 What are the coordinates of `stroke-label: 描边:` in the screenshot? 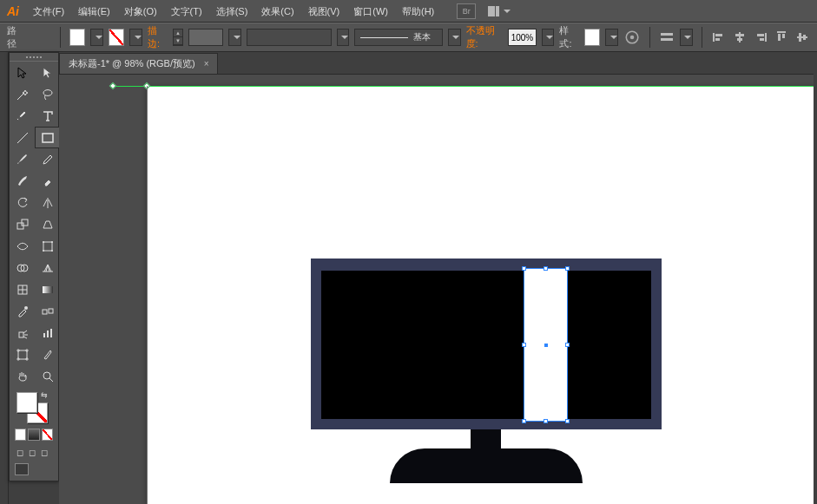 It's located at (158, 37).